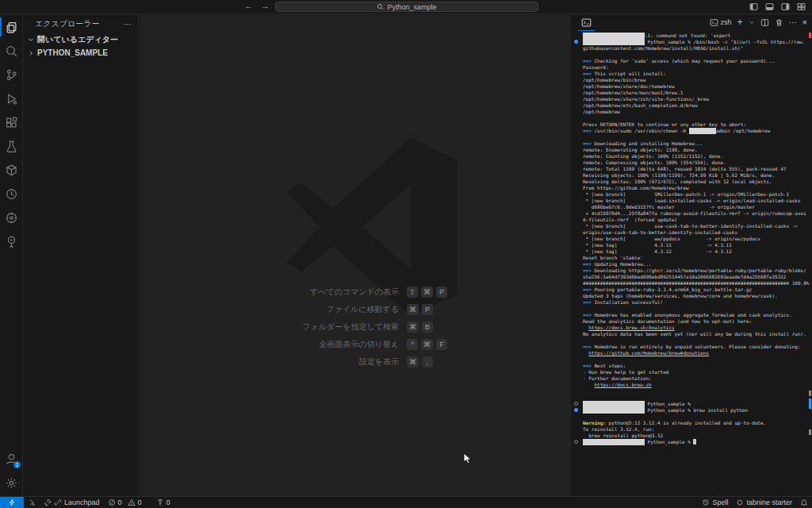 This screenshot has height=508, width=812. I want to click on settings-button, so click(11, 483).